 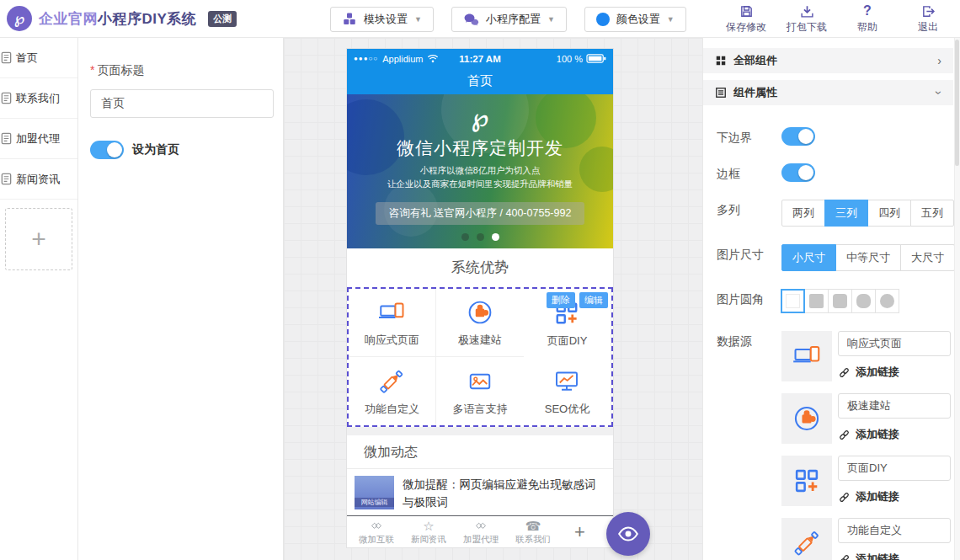 What do you see at coordinates (807, 11) in the screenshot?
I see `download-icon` at bounding box center [807, 11].